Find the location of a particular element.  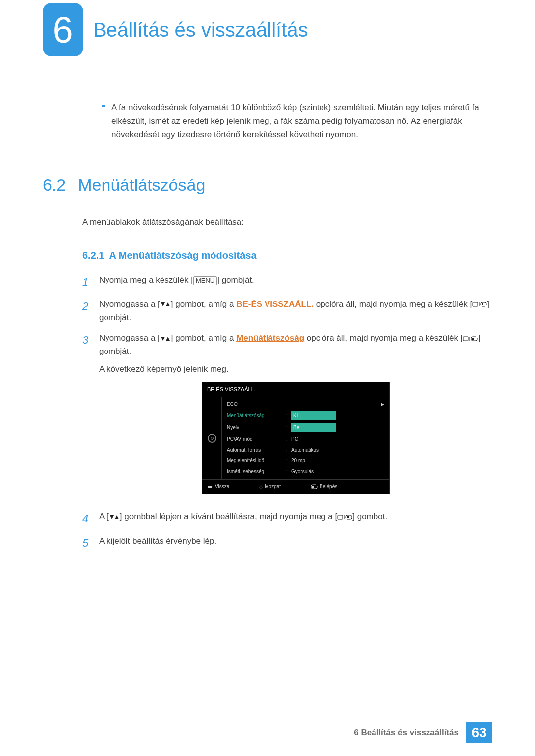

section-number: 6.2 is located at coordinates (54, 185).